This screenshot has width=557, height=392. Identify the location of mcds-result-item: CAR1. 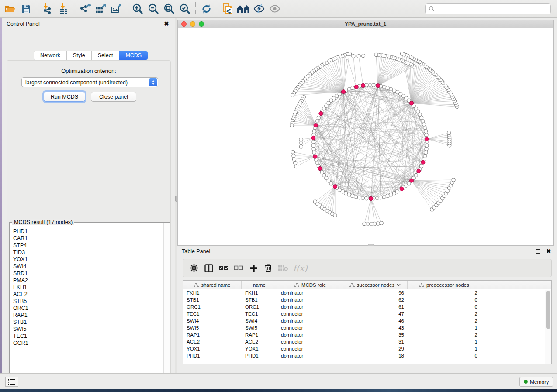
(88, 238).